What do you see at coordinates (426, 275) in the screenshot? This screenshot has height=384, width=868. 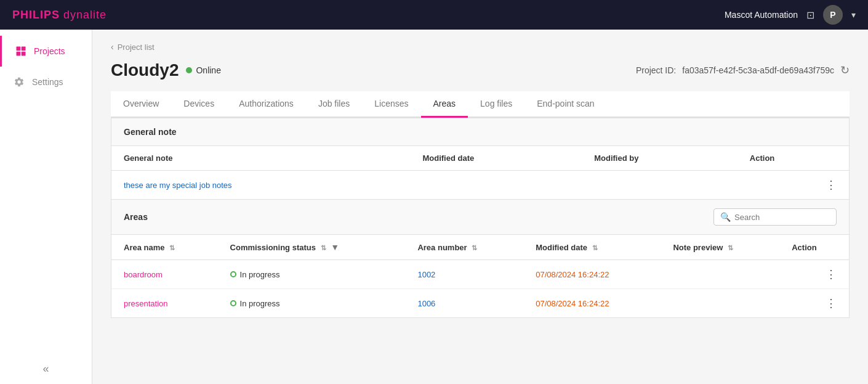 I see `area-number-link: 1002` at bounding box center [426, 275].